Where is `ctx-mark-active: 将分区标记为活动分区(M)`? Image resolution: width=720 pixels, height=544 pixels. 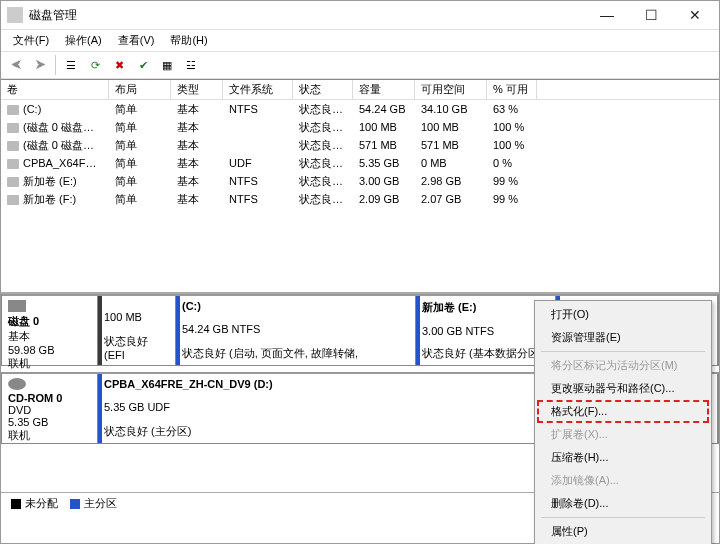 ctx-mark-active: 将分区标记为活动分区(M) is located at coordinates (623, 366).